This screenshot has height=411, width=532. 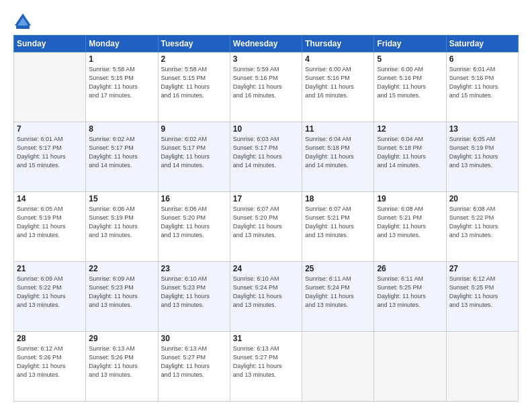 What do you see at coordinates (122, 227) in the screenshot?
I see `calendar-day-cell: 15Sunrise: 6:06 AMSunset: 5:19 PMDayligh…` at bounding box center [122, 227].